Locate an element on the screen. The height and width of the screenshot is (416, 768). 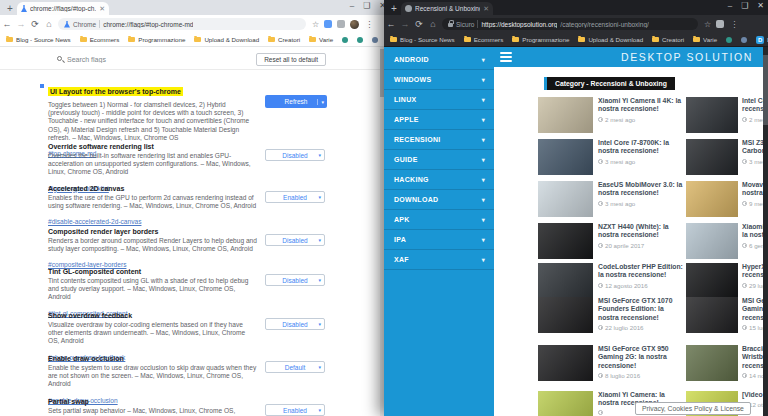
article-title: MSI GeForce GTX 950 Gaming 2G: la nostra… is located at coordinates (642, 358).